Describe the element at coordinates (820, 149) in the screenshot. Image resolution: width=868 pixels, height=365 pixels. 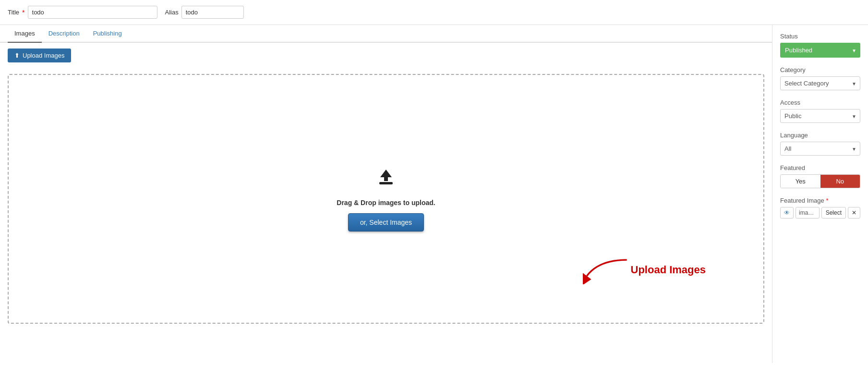
I see `language-select-wrapper: All` at that location.